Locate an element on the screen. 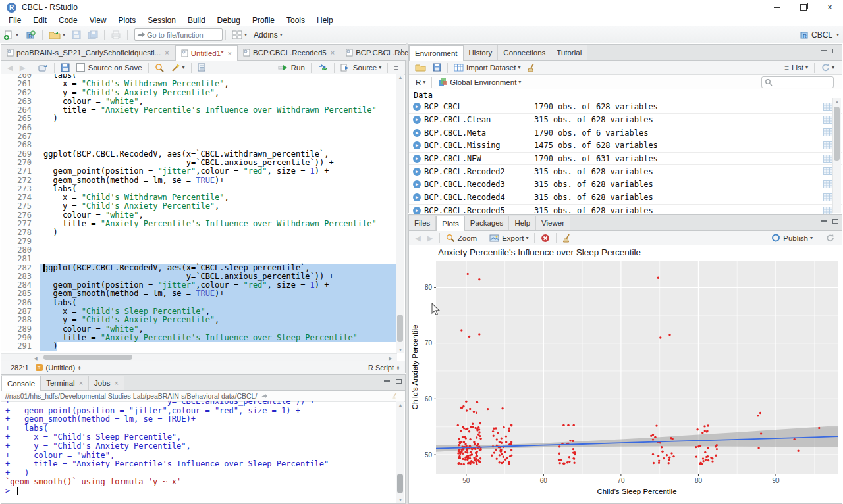 The image size is (843, 504). environment-search-box is located at coordinates (798, 82).